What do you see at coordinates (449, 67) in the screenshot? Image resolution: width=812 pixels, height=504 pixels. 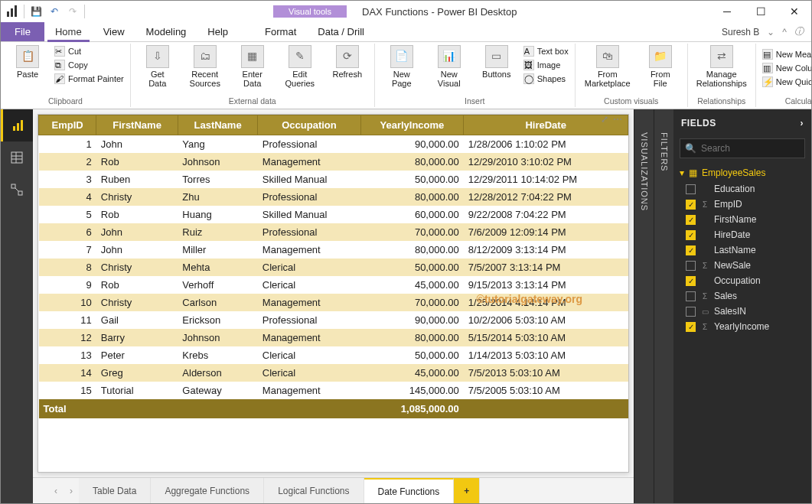 I see `new-visual-button: 📊New Visual` at bounding box center [449, 67].